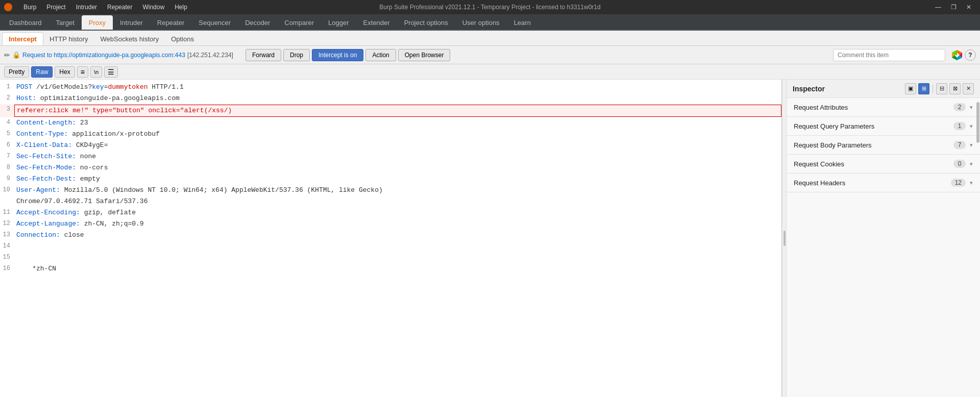 Image resolution: width=980 pixels, height=397 pixels. I want to click on window-controls: — ❐ ✕, so click(953, 7).